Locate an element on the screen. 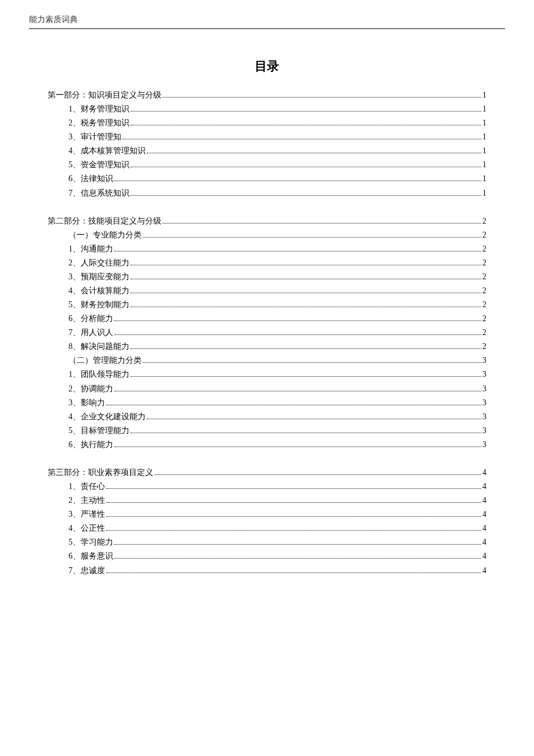 This screenshot has width=534, height=756. toc-section-heading-page: 2 is located at coordinates (484, 221).